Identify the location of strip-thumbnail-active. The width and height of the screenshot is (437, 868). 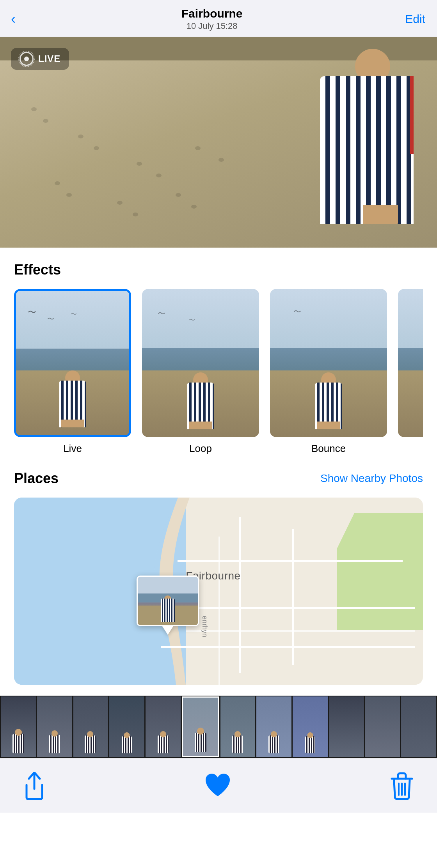
(201, 727).